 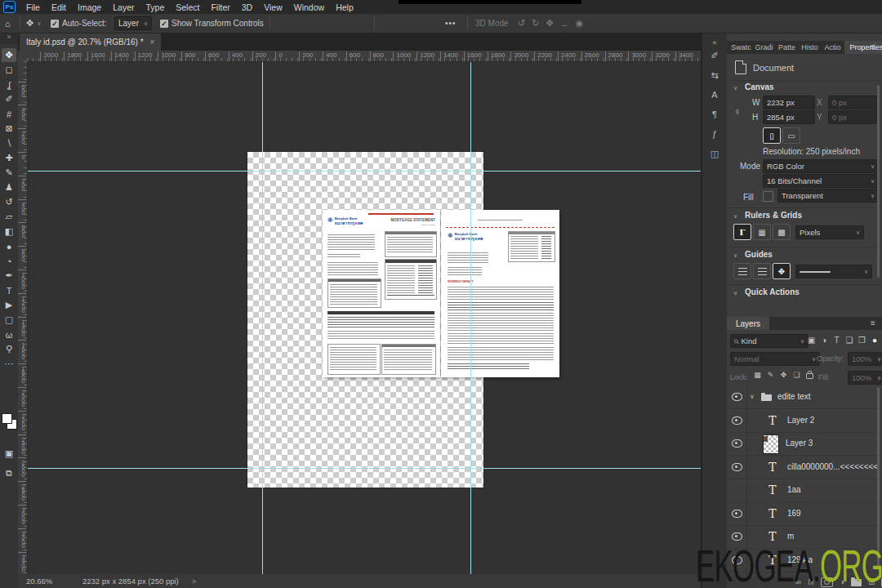 What do you see at coordinates (59, 7) in the screenshot?
I see `menu-item-edit: Edit` at bounding box center [59, 7].